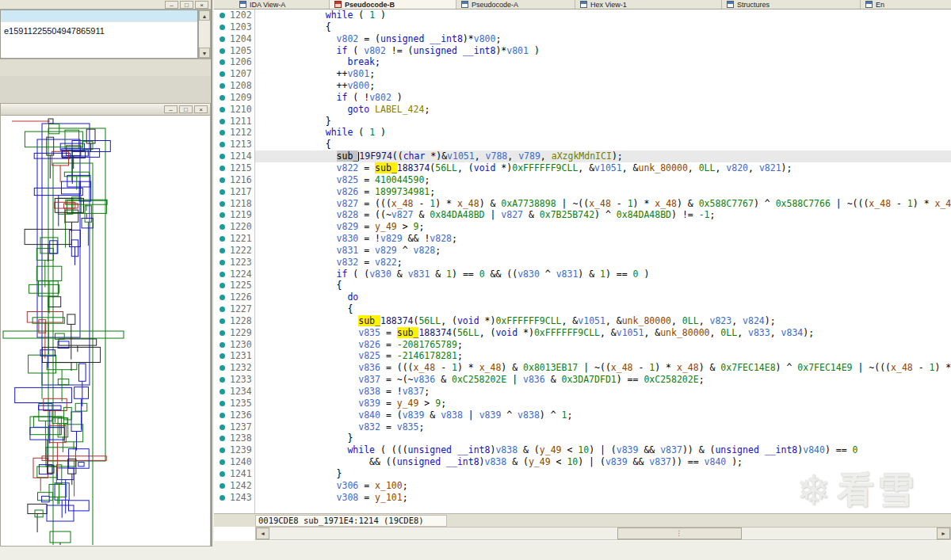 The image size is (951, 560). What do you see at coordinates (393, 5) in the screenshot?
I see `tab-pseudocode-b: Pseudocode-B` at bounding box center [393, 5].